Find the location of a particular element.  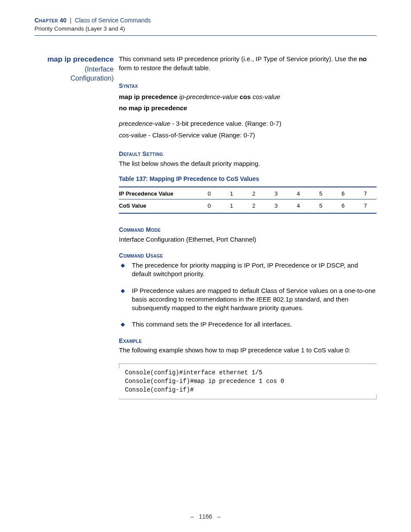

syntax-cos-keyword: cos is located at coordinates (245, 96).